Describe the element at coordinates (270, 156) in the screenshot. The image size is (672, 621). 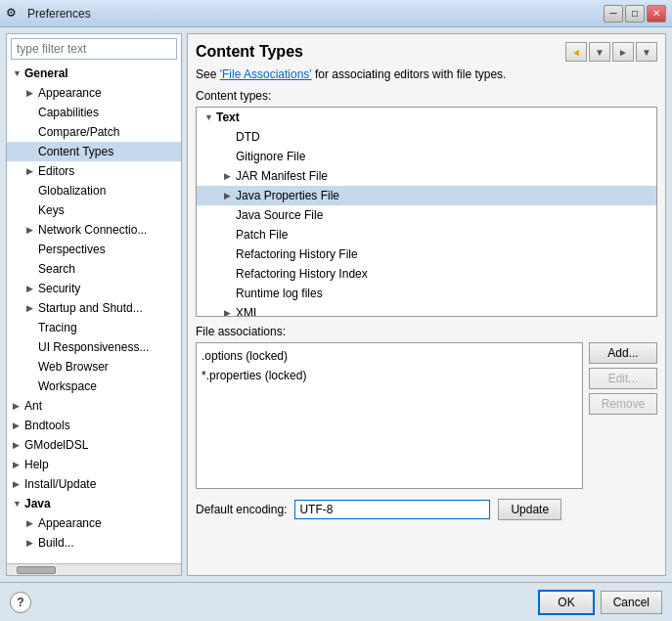
I see `ct-label: Gitignore File` at that location.